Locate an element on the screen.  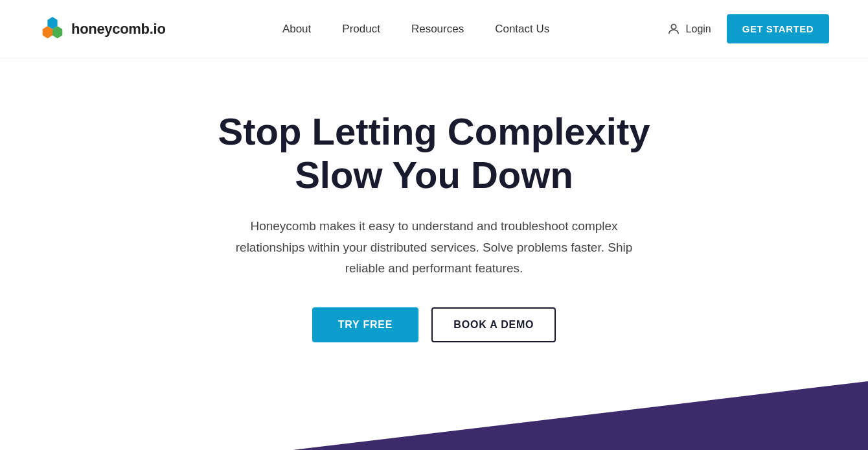
hero-buttons: TRY FREE BOOK A DEMO is located at coordinates (434, 325).